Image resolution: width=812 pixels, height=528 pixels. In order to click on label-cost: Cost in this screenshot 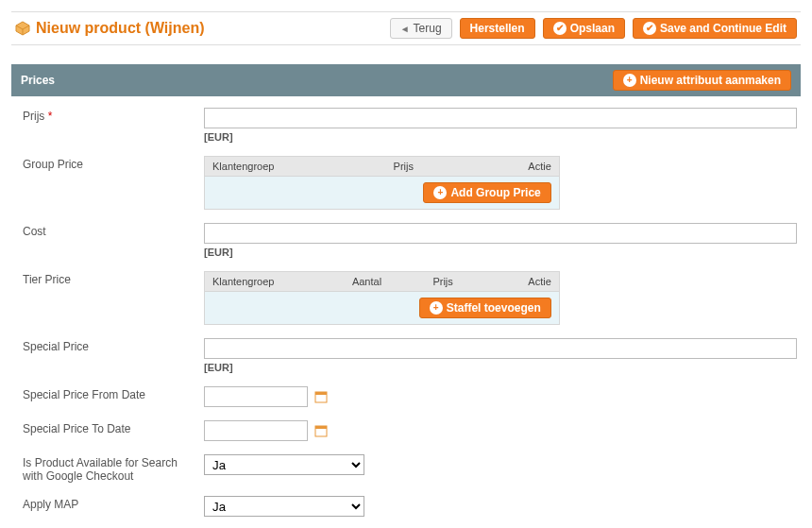, I will do `click(110, 230)`.